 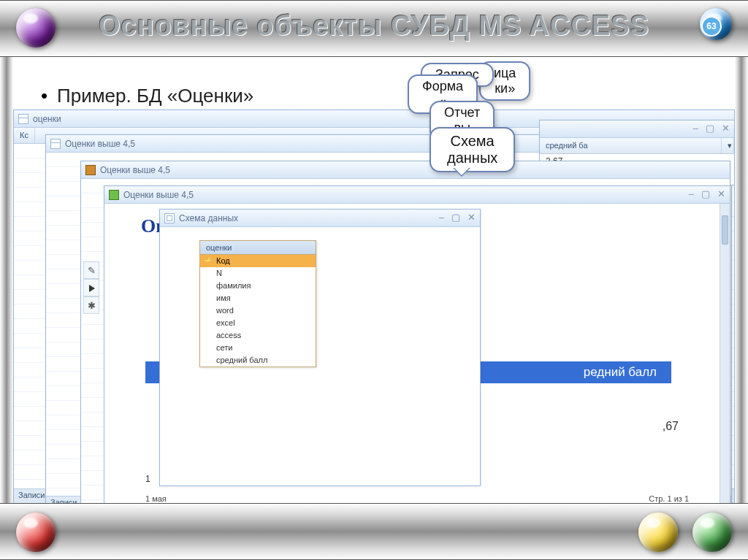 What do you see at coordinates (114, 195) in the screenshot?
I see `report-icon` at bounding box center [114, 195].